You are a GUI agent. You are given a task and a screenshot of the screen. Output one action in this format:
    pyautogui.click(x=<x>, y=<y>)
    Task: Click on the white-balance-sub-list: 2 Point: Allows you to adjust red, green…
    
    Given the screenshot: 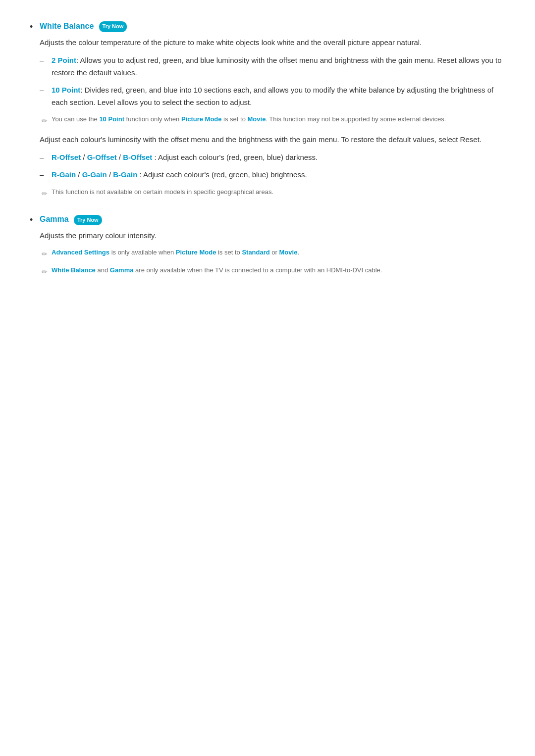 What is the action you would take?
    pyautogui.click(x=272, y=81)
    